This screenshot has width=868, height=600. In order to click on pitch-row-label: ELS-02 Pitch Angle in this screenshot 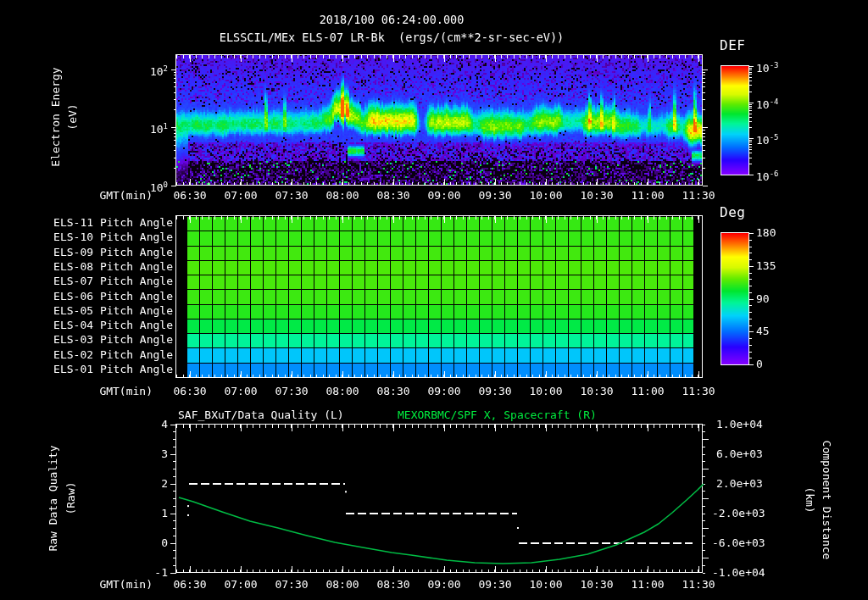, I will do `click(114, 355)`.